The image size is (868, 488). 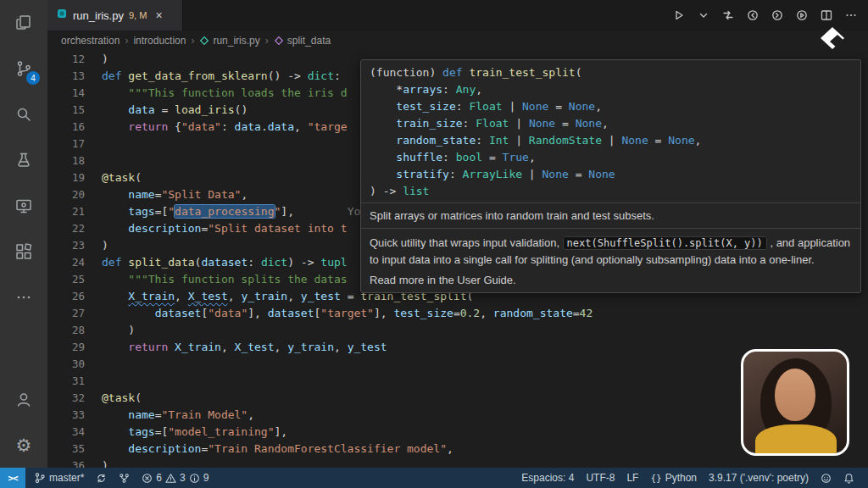 I want to click on token: Yo, so click(x=354, y=212).